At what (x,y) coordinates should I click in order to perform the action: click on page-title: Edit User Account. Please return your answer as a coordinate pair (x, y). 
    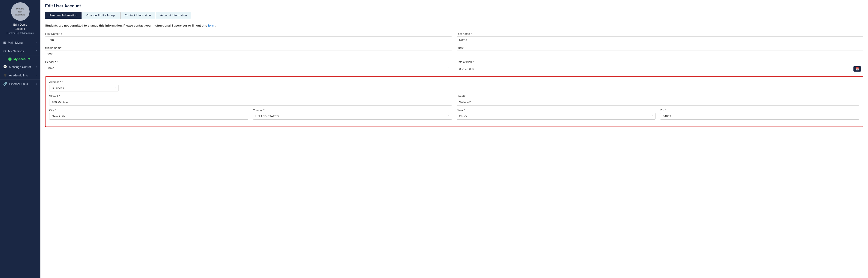
    Looking at the image, I should click on (454, 6).